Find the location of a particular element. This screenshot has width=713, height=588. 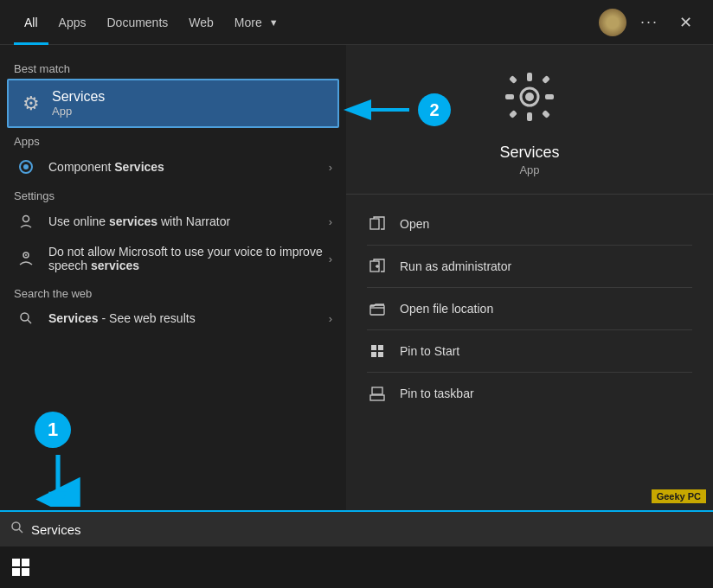

component-services-chevron: › is located at coordinates (331, 168).